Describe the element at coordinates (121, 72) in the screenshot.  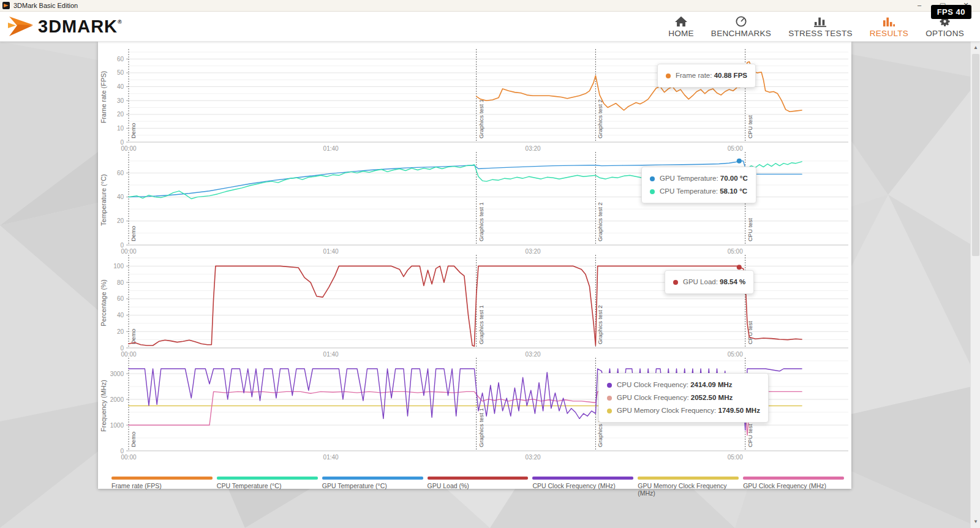
I see `svg-text: 50` at that location.